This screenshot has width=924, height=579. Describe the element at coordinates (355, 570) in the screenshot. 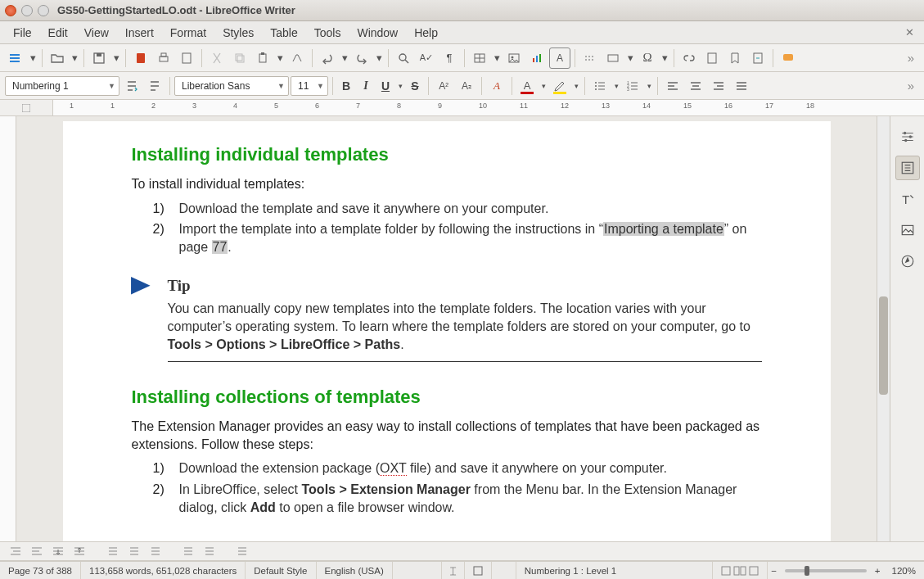

I see `status-language: English (USA)` at that location.